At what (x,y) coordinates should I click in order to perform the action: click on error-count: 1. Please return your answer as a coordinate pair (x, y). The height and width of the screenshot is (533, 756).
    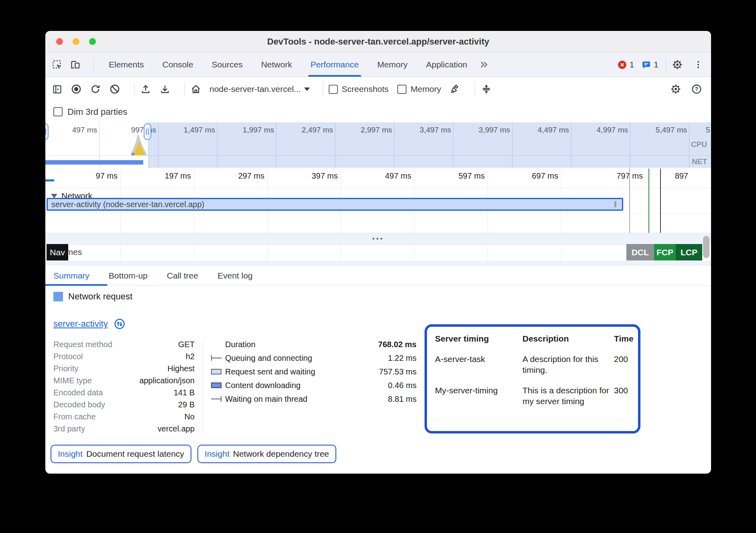
    Looking at the image, I should click on (632, 65).